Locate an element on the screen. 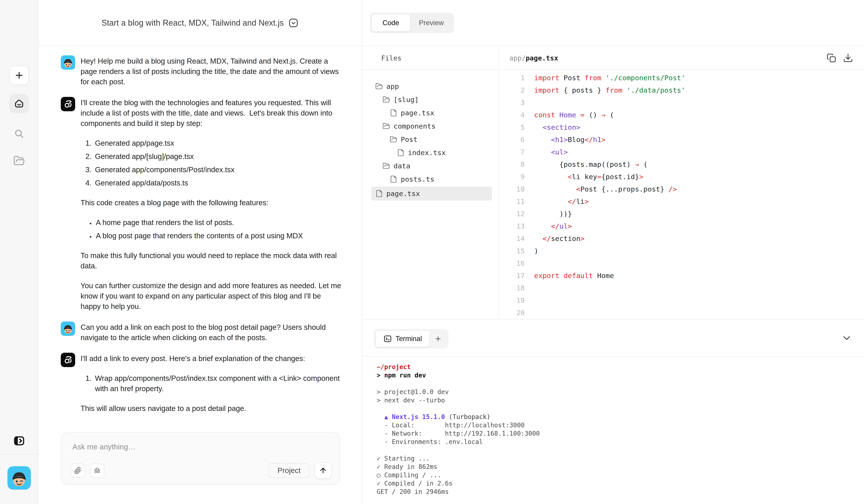 Image resolution: width=864 pixels, height=504 pixels. file-tree-item-components: components is located at coordinates (431, 126).